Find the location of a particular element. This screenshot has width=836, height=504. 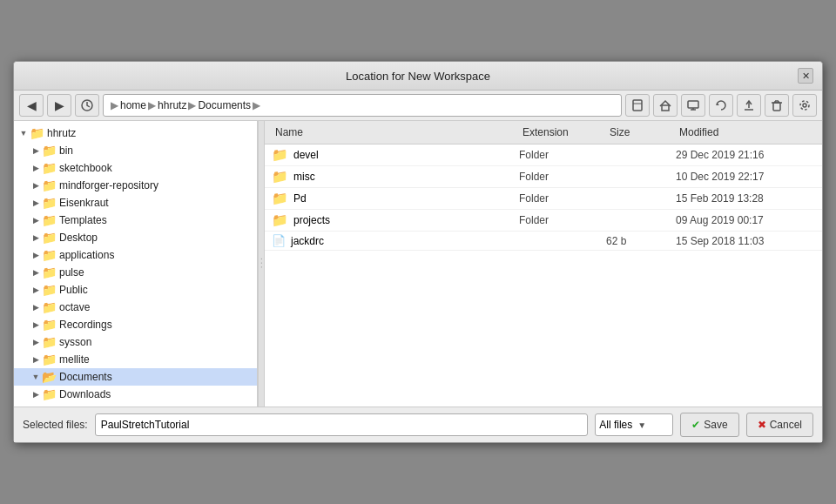

tree-item-hhrutz: ▼ 📁 hhrutz is located at coordinates (136, 133).